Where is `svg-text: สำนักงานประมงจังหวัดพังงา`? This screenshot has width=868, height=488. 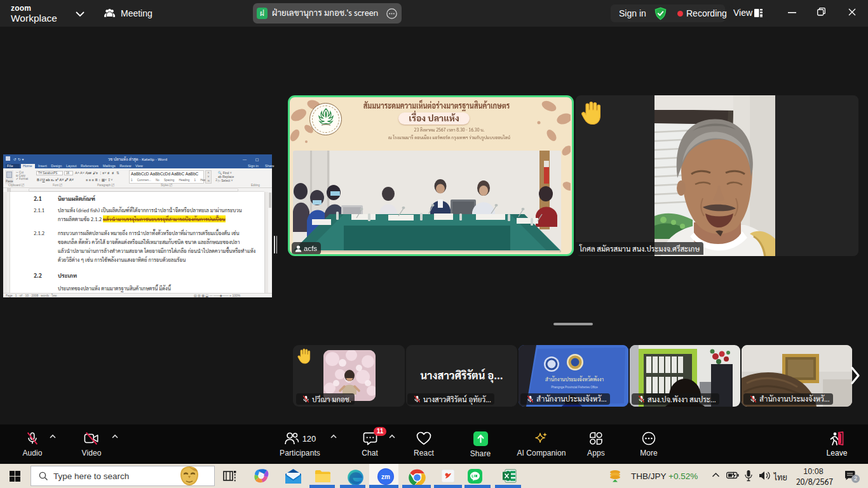
svg-text: สำนักงานประมงจังหวัดพังงา is located at coordinates (574, 379).